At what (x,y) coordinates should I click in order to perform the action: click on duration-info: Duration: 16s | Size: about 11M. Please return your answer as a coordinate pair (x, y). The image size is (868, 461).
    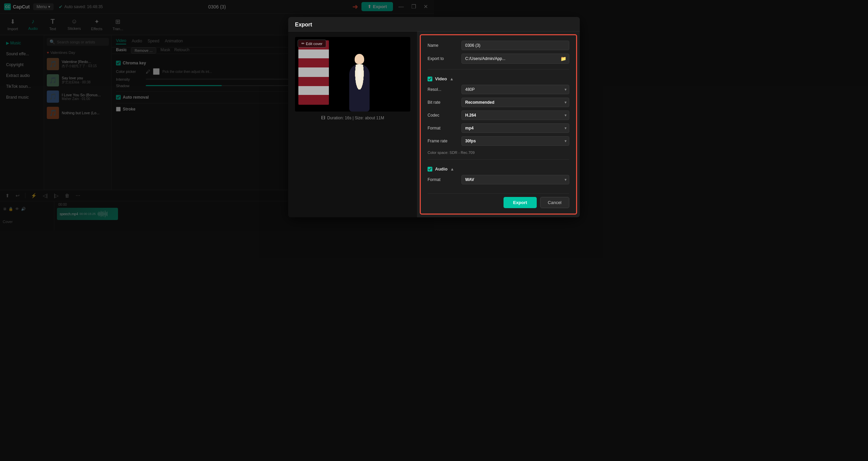
    Looking at the image, I should click on (356, 118).